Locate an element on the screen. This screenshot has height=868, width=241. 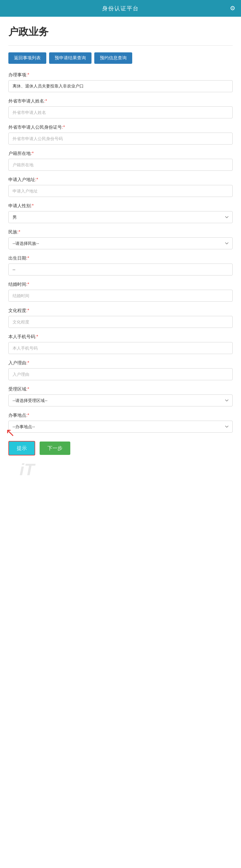
form-group-district: 受理区域:* --请选择受理区域-- is located at coordinates (121, 396).